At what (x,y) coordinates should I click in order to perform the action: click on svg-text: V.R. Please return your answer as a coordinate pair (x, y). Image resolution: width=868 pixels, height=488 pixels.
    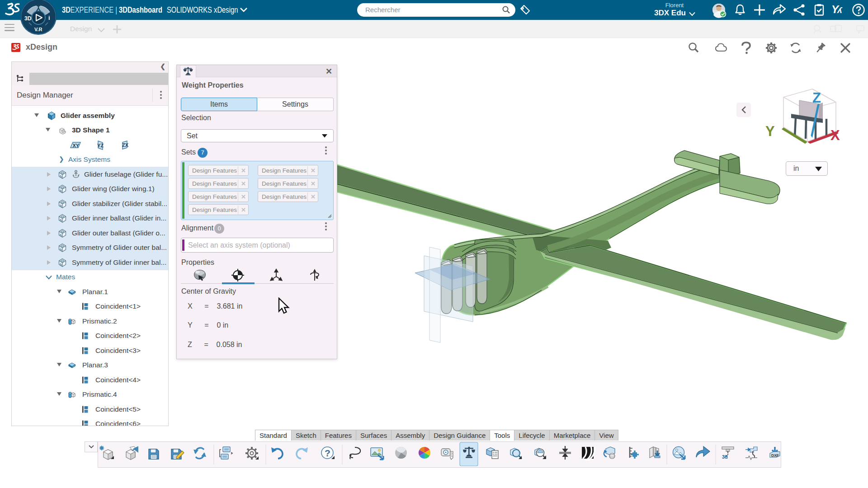
    Looking at the image, I should click on (38, 29).